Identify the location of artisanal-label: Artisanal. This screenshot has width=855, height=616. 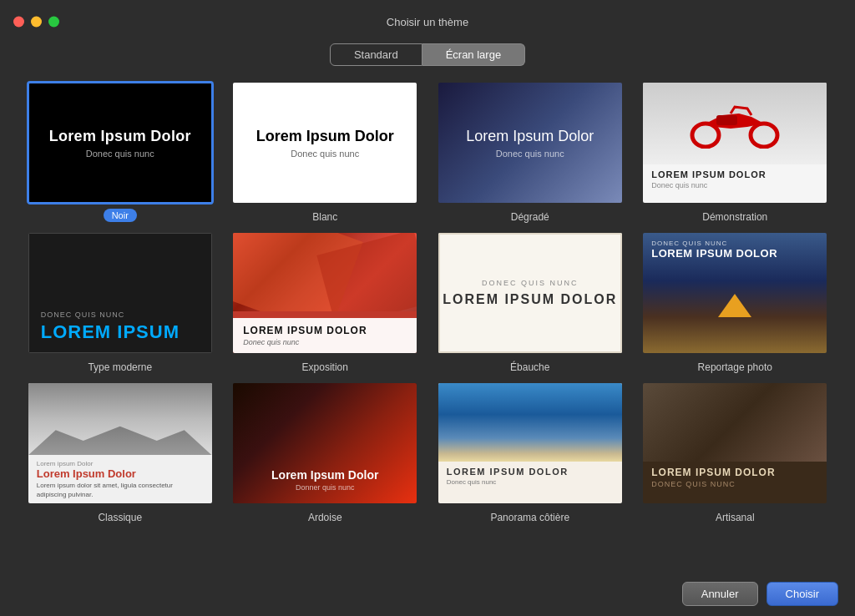
(735, 518).